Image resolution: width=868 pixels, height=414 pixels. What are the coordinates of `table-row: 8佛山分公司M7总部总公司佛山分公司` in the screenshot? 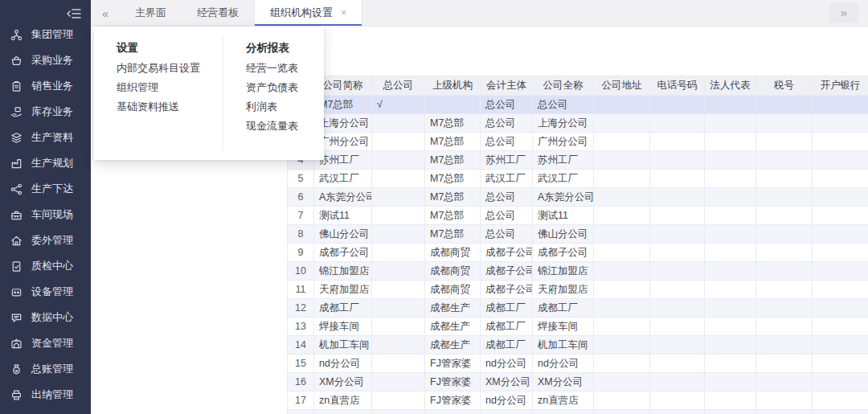 It's located at (578, 235).